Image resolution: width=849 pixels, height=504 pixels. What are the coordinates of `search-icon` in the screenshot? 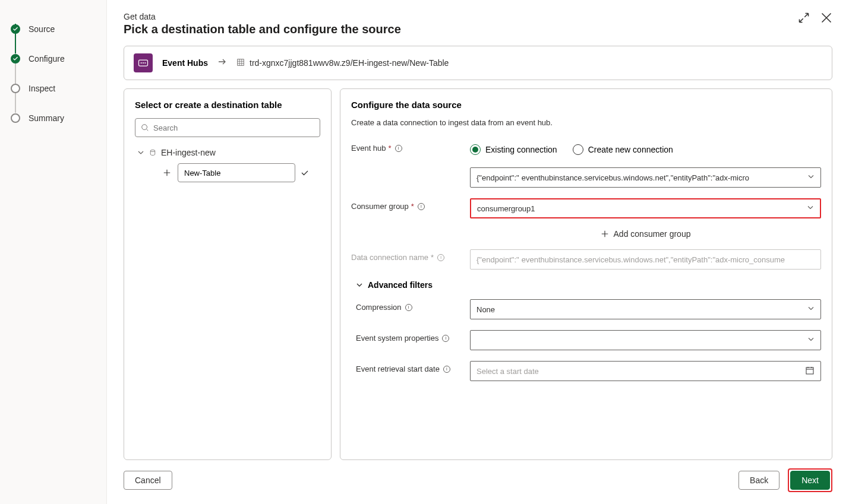 It's located at (145, 128).